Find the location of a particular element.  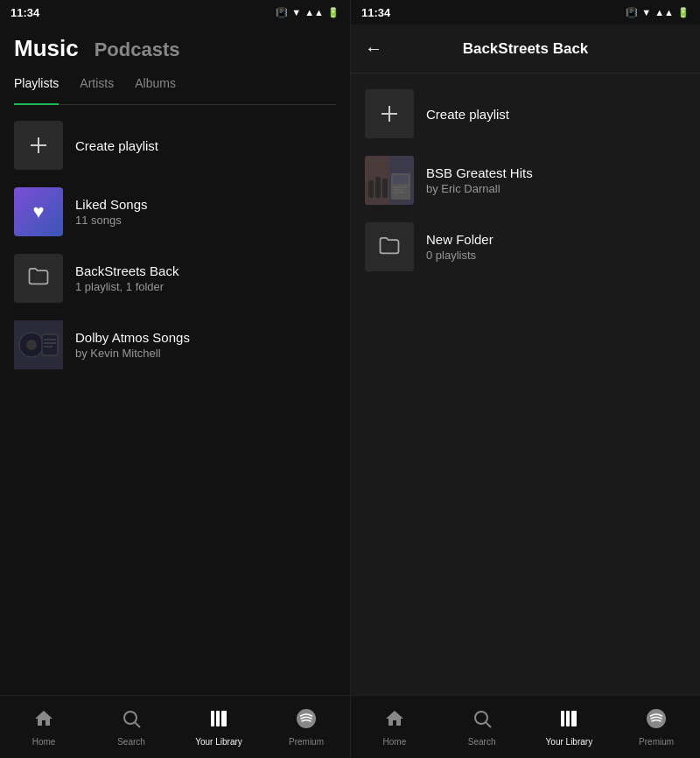

backstreets-info: BackStreets Back 1 playlist, 1 folder is located at coordinates (206, 278).